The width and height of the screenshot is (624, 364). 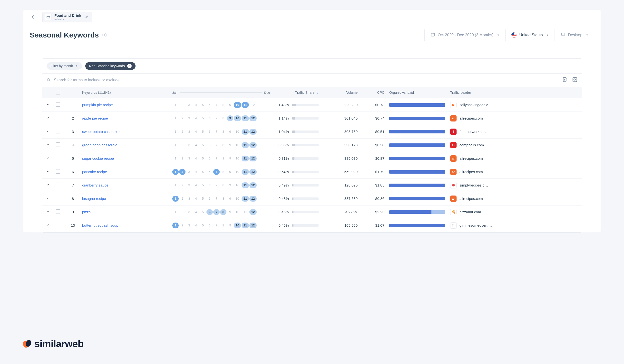 What do you see at coordinates (373, 212) in the screenshot?
I see `cpc-value: $2.23` at bounding box center [373, 212].